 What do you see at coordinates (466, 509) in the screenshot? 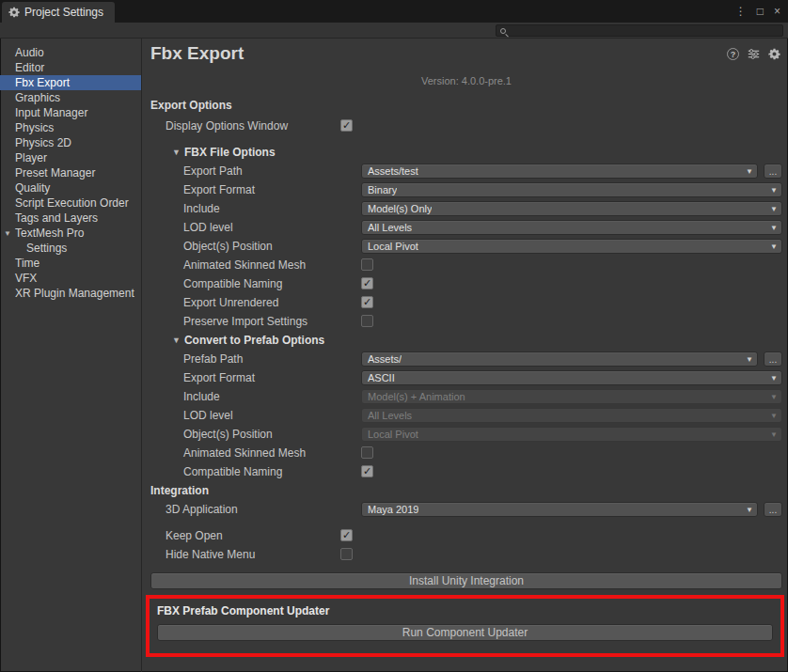
I see `3d-application-row: 3D Application Maya 2019 ▼ ...` at bounding box center [466, 509].